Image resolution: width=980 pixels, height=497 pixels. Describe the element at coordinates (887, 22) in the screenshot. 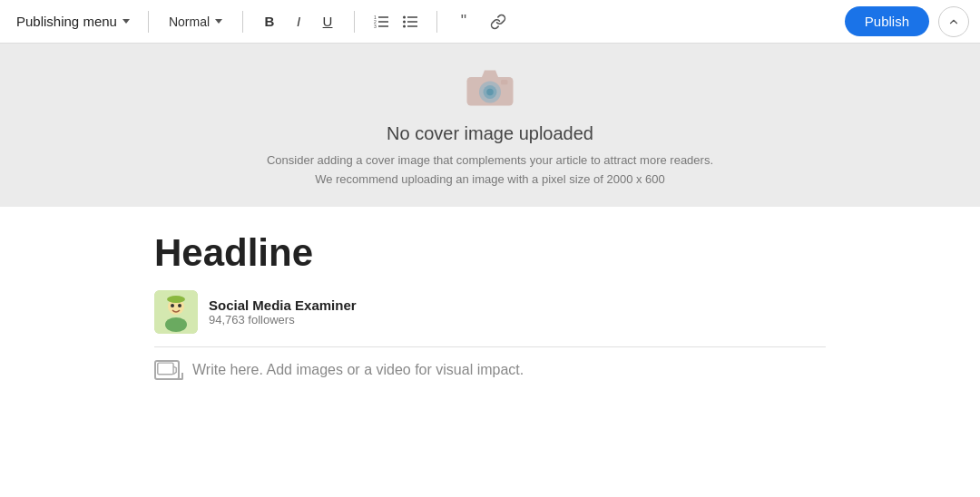

I see `publish-button: Publish` at that location.